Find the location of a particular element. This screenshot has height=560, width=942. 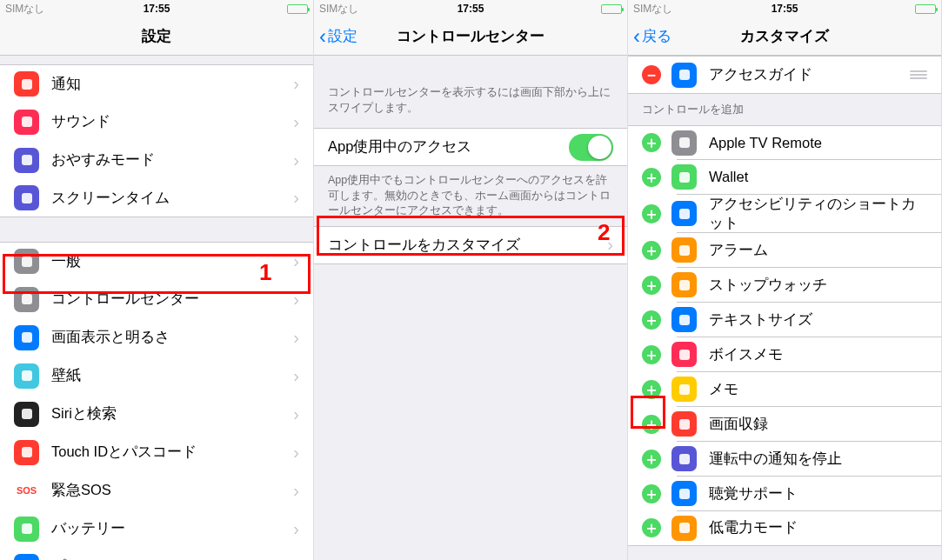

add-control-row: ＋画面収録 is located at coordinates (785, 424).